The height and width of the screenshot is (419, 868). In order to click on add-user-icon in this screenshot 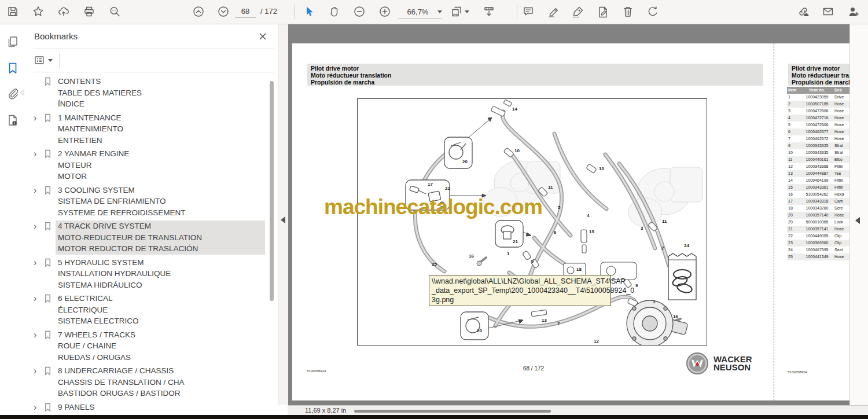, I will do `click(853, 12)`.